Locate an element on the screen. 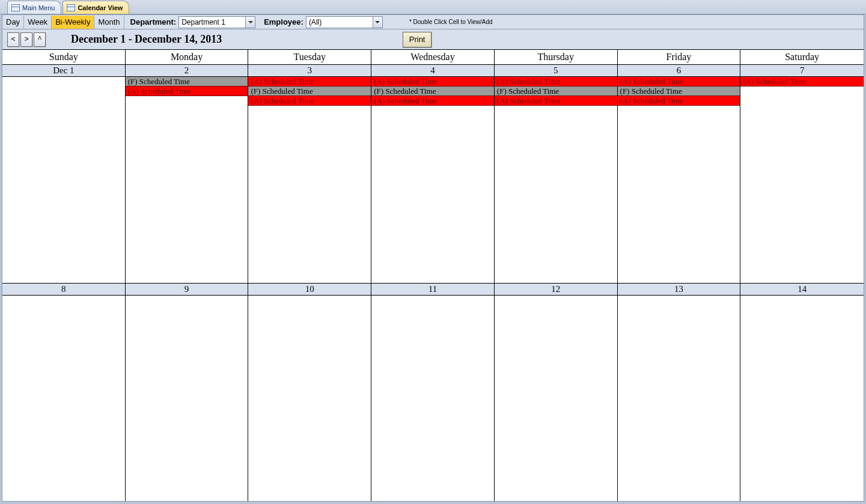 The width and height of the screenshot is (866, 504). date-cell: 13 is located at coordinates (679, 290).